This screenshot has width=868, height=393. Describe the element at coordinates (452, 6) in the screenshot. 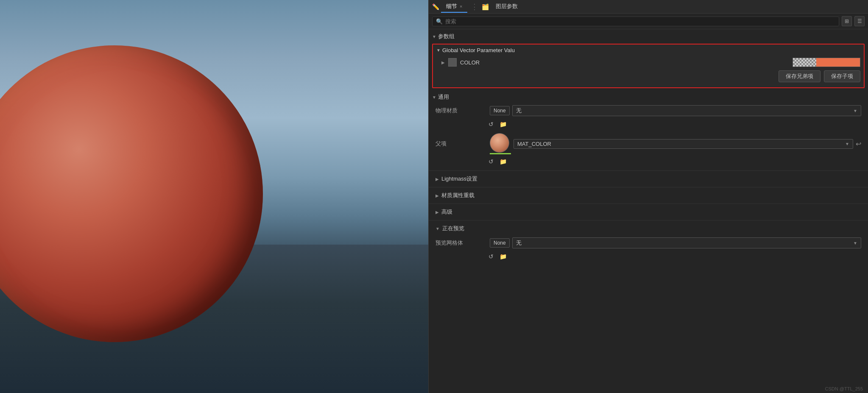

I see `tab-detail-label: 细节` at that location.